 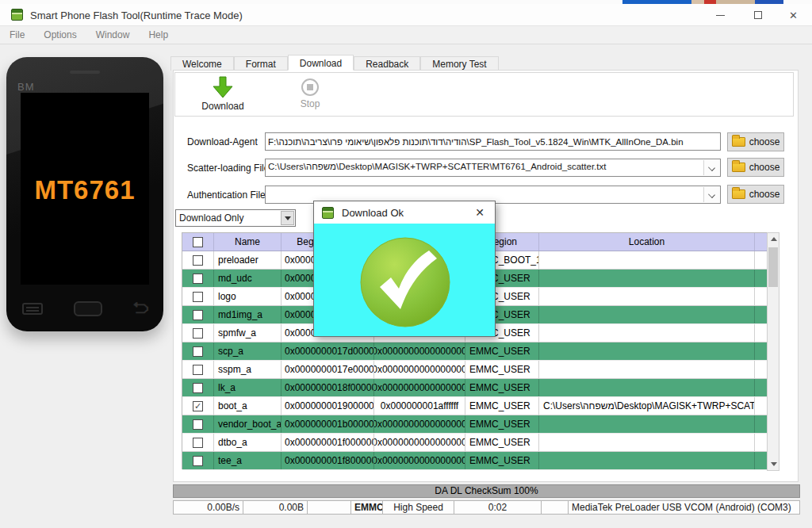 I want to click on cell-name: dtbo_a, so click(x=247, y=442).